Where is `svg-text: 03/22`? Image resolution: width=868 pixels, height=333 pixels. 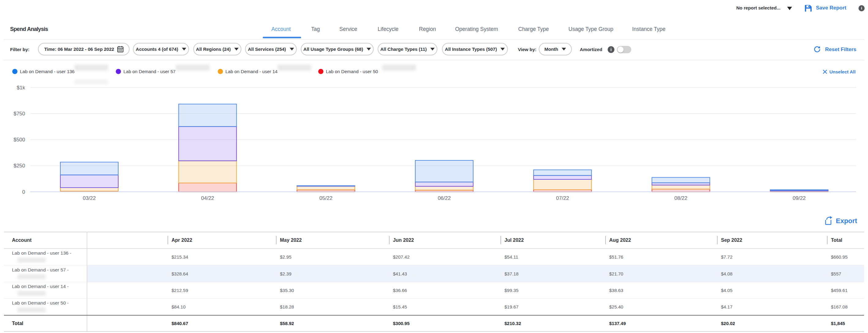 svg-text: 03/22 is located at coordinates (89, 198).